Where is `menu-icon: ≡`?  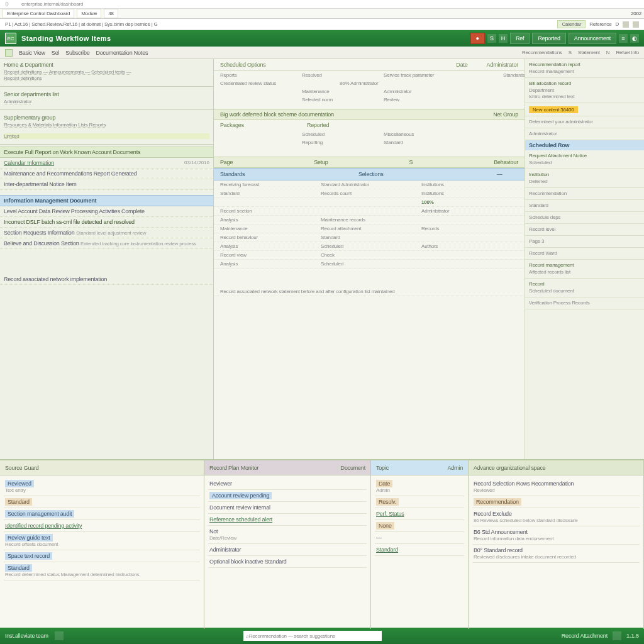 menu-icon: ≡ is located at coordinates (623, 38).